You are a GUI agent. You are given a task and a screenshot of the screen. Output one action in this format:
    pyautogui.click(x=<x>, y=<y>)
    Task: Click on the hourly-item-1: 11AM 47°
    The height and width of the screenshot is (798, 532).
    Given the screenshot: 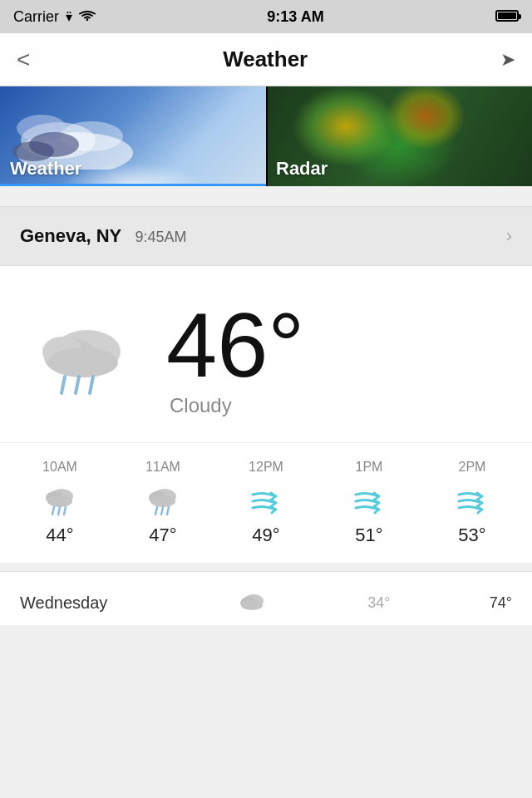 What is the action you would take?
    pyautogui.click(x=163, y=503)
    